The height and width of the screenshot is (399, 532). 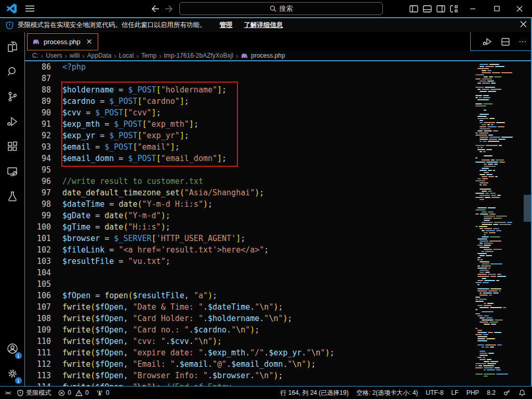 What do you see at coordinates (278, 376) in the screenshot?
I see `code-line: 113fwrite($fOpen, "Browser Info: ".$brow…` at bounding box center [278, 376].